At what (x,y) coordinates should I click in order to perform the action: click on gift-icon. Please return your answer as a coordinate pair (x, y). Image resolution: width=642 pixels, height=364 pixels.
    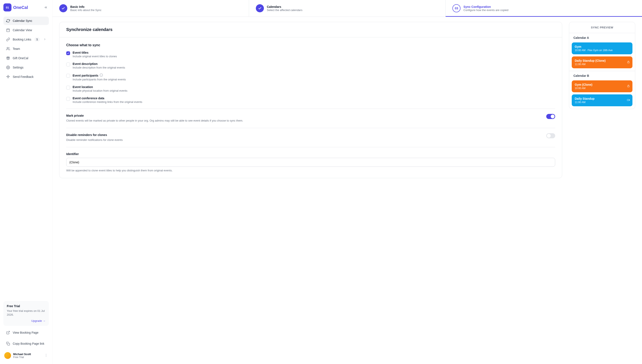
    Looking at the image, I should click on (8, 58).